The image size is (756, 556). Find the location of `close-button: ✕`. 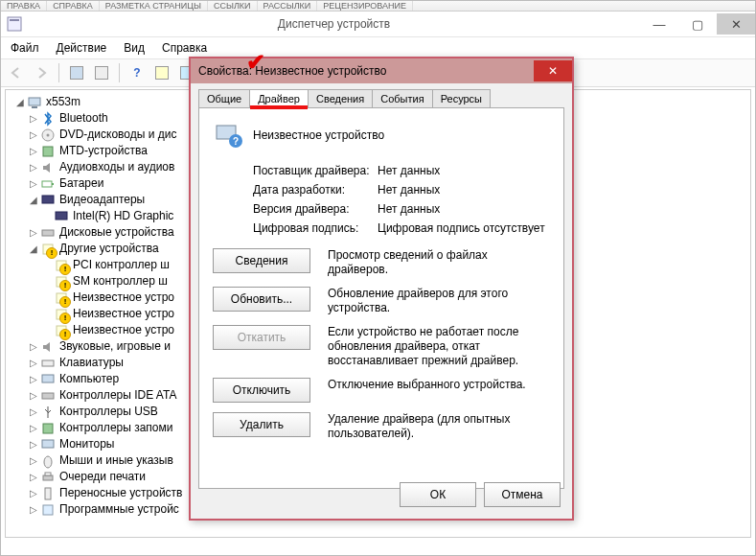

close-button: ✕ is located at coordinates (736, 24).